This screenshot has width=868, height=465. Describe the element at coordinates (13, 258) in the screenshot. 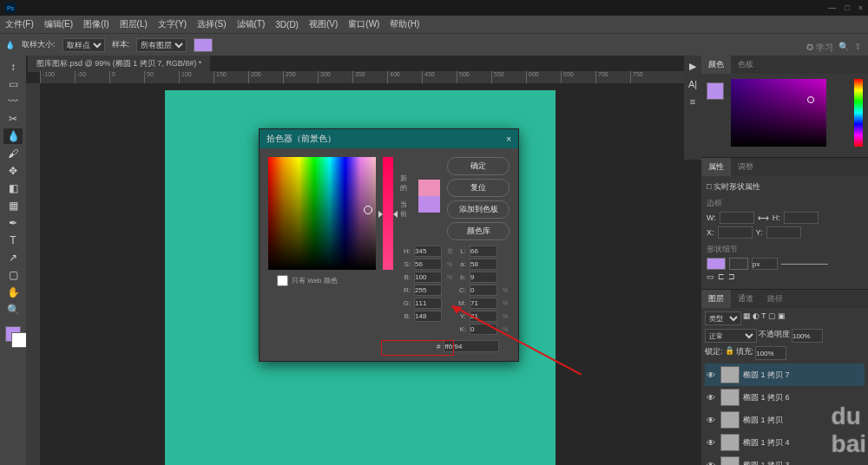

I see `path-tool: ↗` at that location.